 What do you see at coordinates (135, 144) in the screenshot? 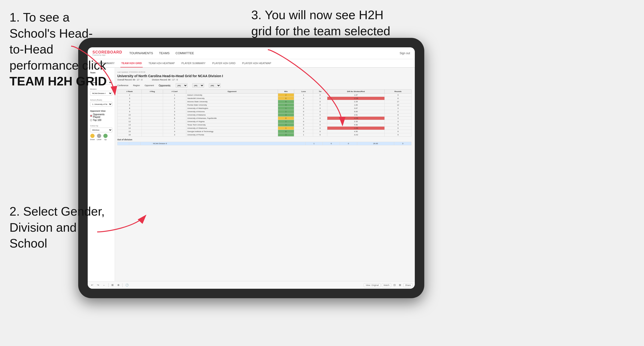
I see `od-reg` at bounding box center [135, 144].